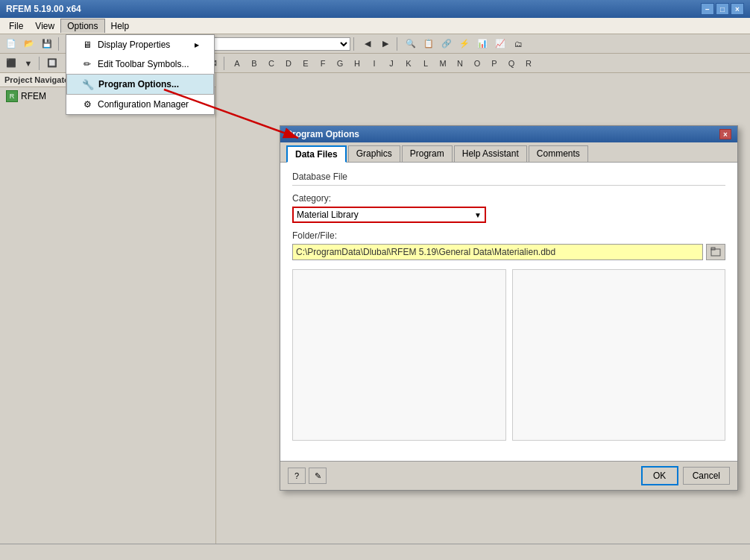 The image size is (750, 560). What do you see at coordinates (87, 64) in the screenshot?
I see `edit-toolbar-icon: ✏` at bounding box center [87, 64].